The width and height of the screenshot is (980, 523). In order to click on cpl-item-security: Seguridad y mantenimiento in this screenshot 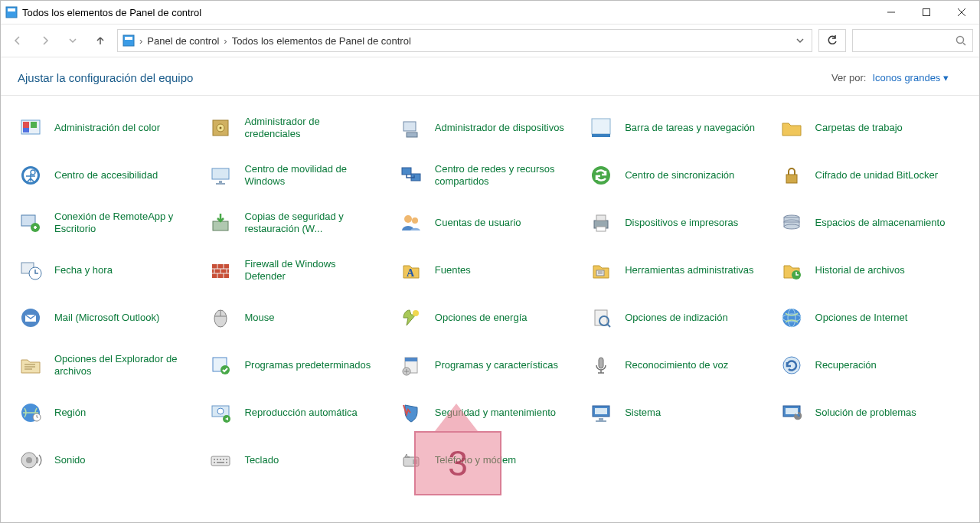, I will do `click(490, 413)`.